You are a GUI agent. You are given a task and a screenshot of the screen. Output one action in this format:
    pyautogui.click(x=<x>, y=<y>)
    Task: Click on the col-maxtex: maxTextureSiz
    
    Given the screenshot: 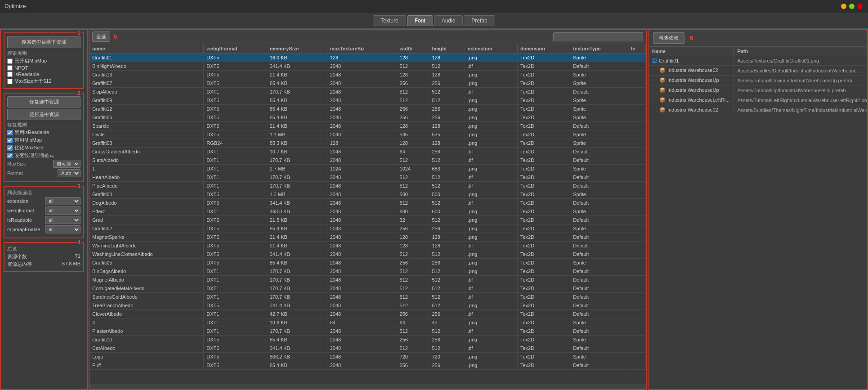 What is the action you would take?
    pyautogui.click(x=362, y=49)
    